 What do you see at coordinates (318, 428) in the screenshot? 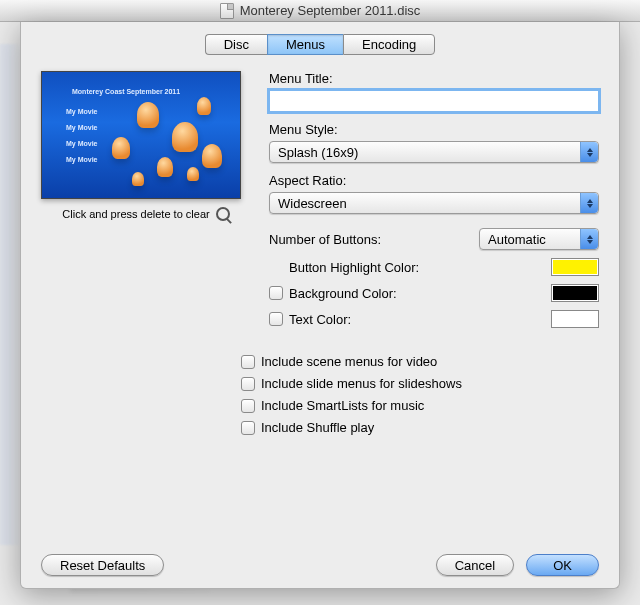
I see `include-shuffle-label: Include Shuffle play` at bounding box center [318, 428].